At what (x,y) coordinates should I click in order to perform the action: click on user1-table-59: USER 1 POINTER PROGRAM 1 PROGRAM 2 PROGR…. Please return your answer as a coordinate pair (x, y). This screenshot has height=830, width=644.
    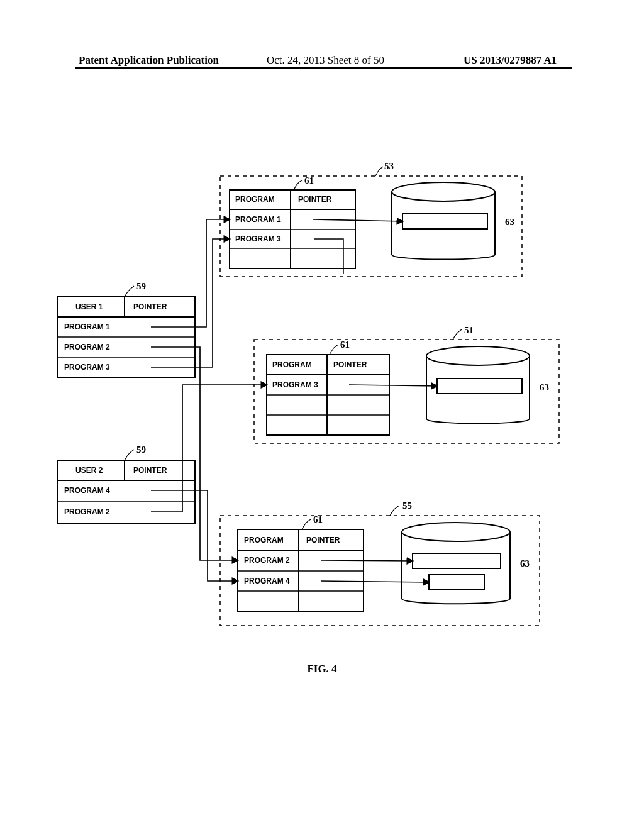
    Looking at the image, I should click on (126, 329).